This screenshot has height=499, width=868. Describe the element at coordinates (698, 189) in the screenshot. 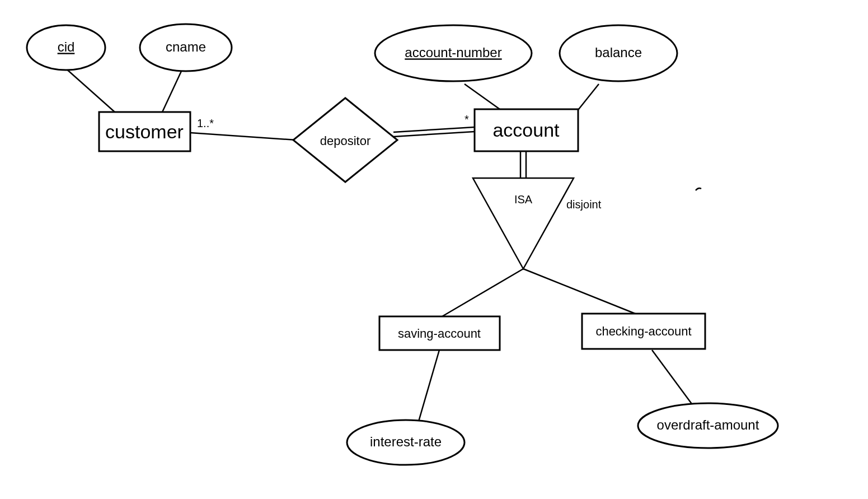

I see `stray-mark` at that location.